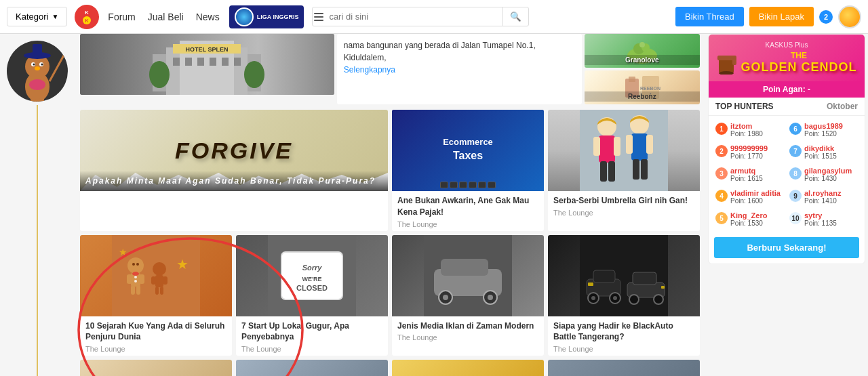  I want to click on banner-text-content: nama bangunan yang berada di Jalan Tumap…, so click(439, 51).